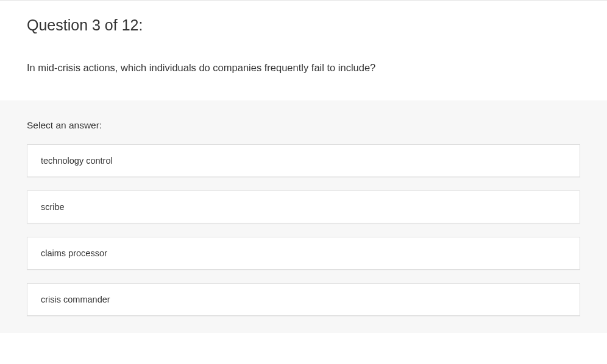 The height and width of the screenshot is (364, 607). I want to click on answer-option-label: technology control, so click(77, 161).